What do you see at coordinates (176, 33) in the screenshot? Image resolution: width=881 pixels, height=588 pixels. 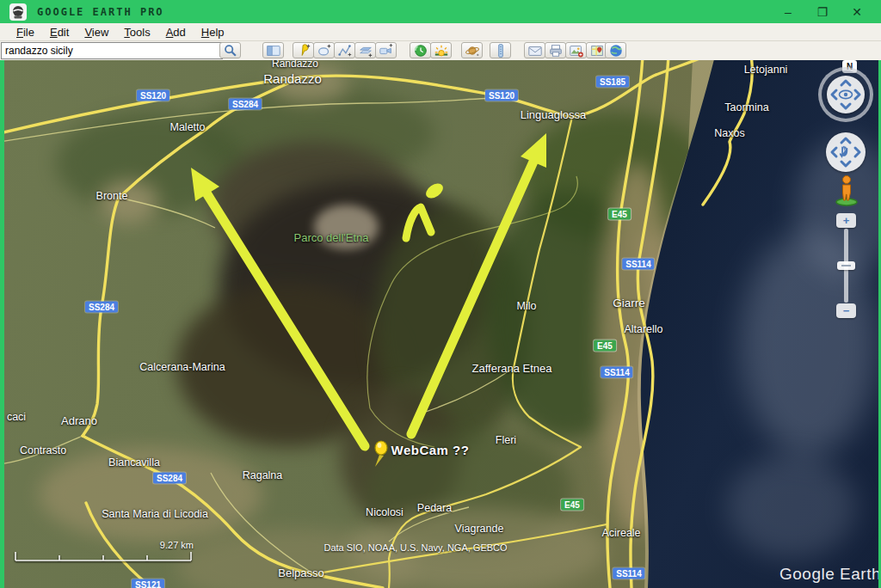 I see `menu-add: Add` at bounding box center [176, 33].